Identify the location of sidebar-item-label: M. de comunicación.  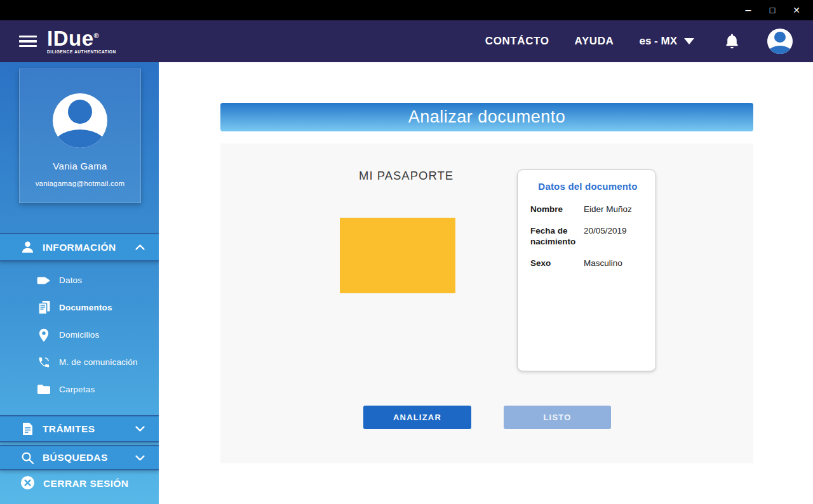
(98, 362).